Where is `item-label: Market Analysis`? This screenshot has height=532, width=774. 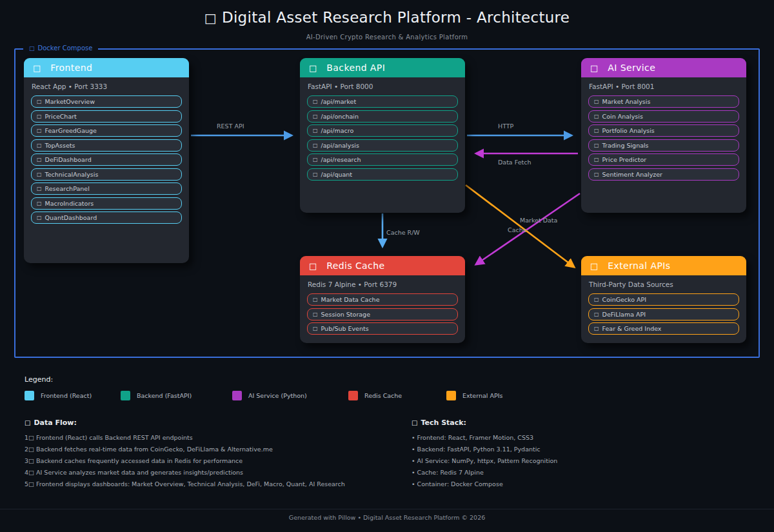
item-label: Market Analysis is located at coordinates (627, 102).